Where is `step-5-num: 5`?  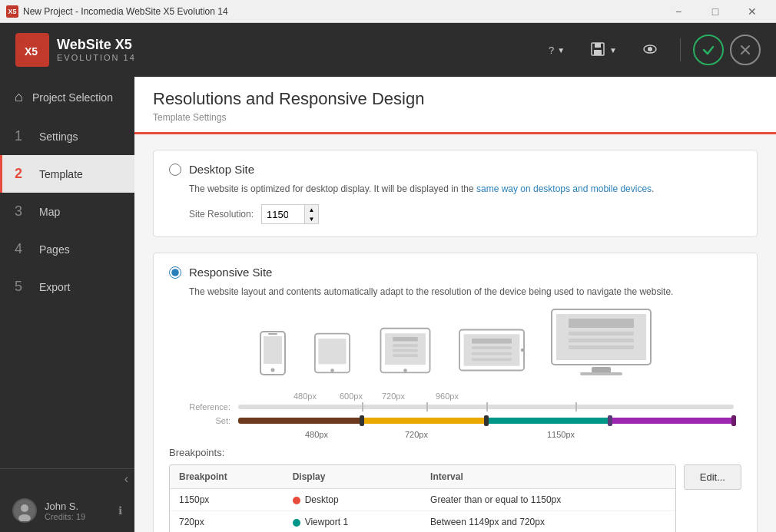 step-5-num: 5 is located at coordinates (22, 287).